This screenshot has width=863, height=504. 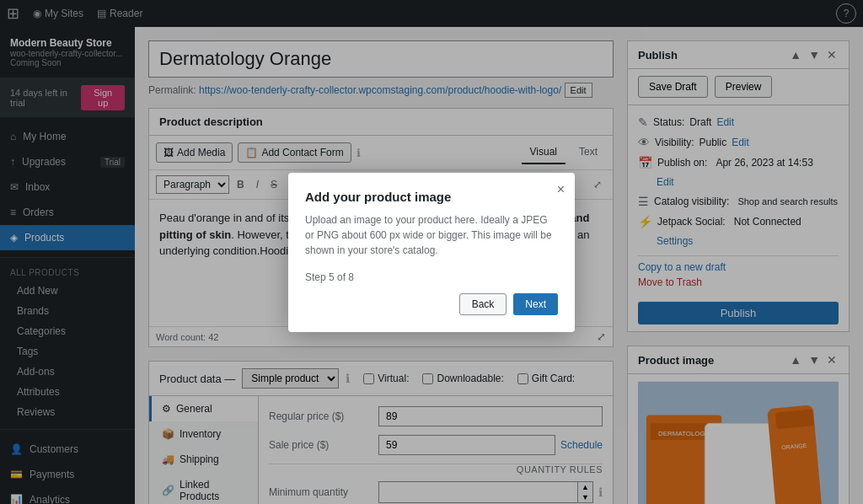 I want to click on modal-step: Step 5 of 8, so click(x=432, y=277).